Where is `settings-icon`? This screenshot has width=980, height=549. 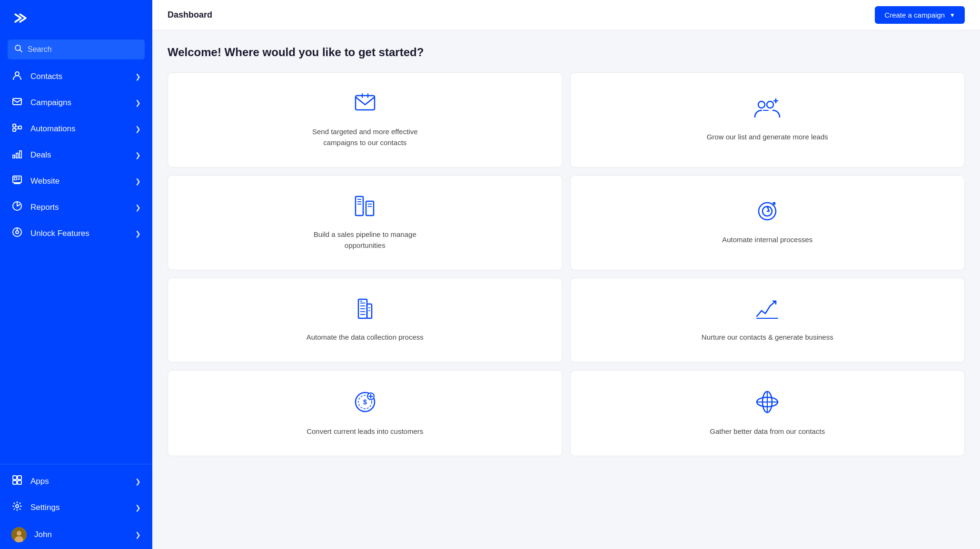 settings-icon is located at coordinates (17, 507).